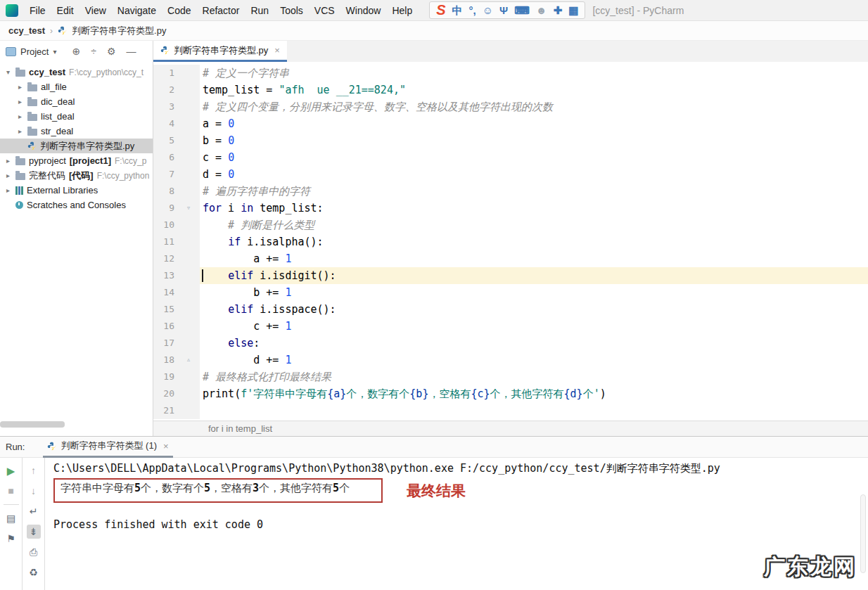  I want to click on tree-item: ▸External Libraries, so click(76, 190).